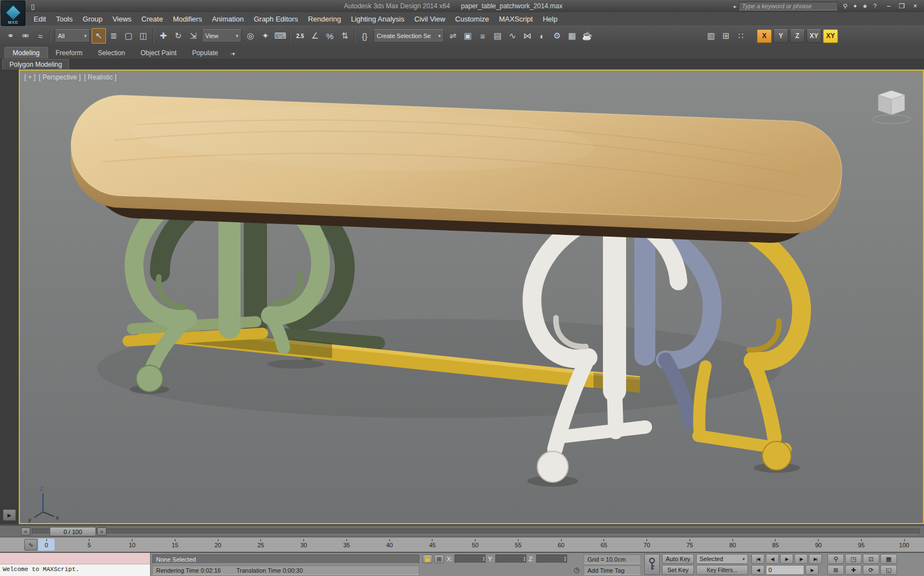 Image resolution: width=924 pixels, height=576 pixels. I want to click on restrict-y-button: Y, so click(781, 36).